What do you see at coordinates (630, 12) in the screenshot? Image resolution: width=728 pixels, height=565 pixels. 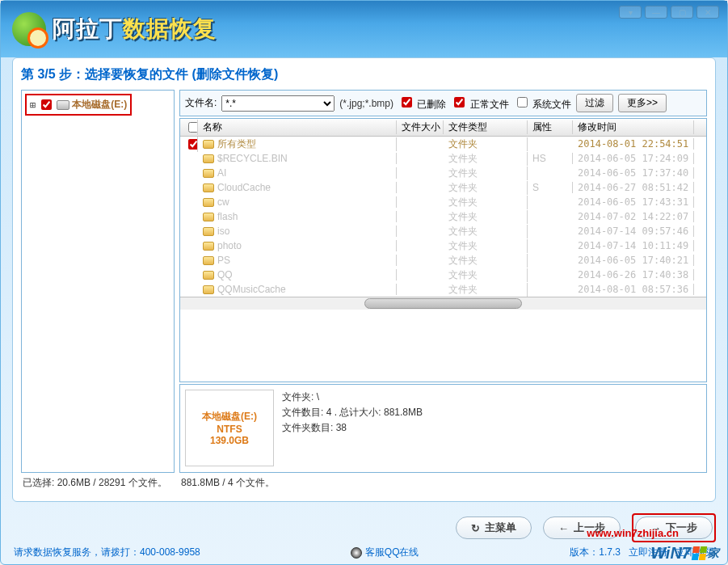 I see `dropdown-button: ▾` at bounding box center [630, 12].